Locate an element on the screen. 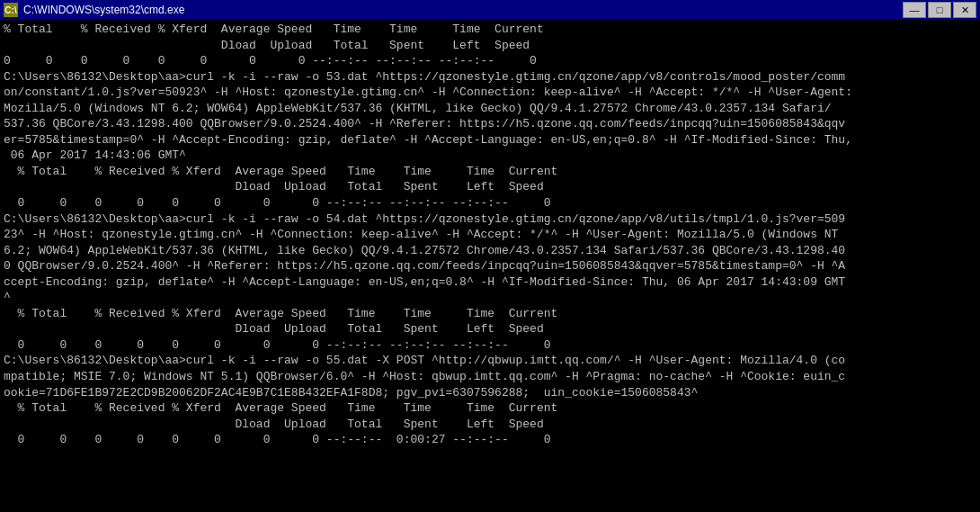  terminal-line: ^ is located at coordinates (490, 298).